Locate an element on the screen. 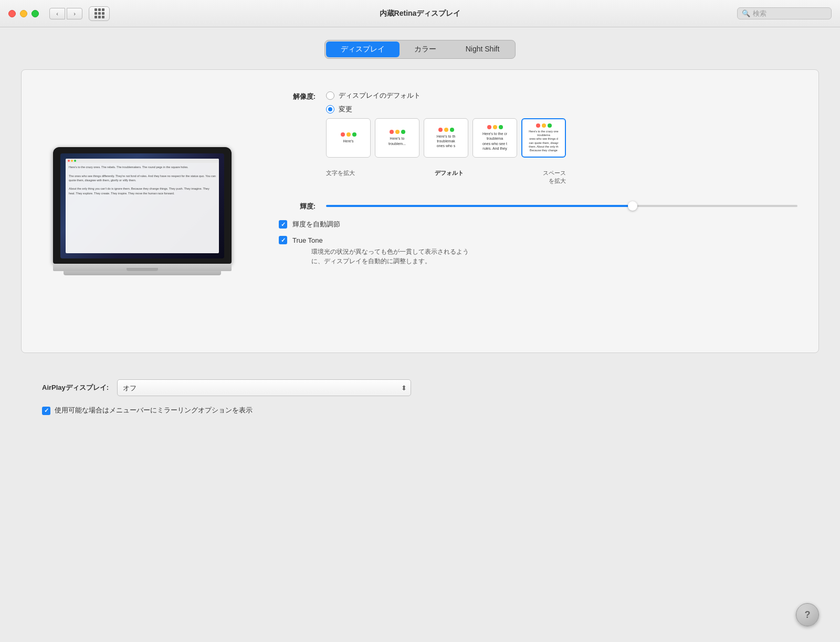  resolution-label: 解像度: is located at coordinates (295, 96).